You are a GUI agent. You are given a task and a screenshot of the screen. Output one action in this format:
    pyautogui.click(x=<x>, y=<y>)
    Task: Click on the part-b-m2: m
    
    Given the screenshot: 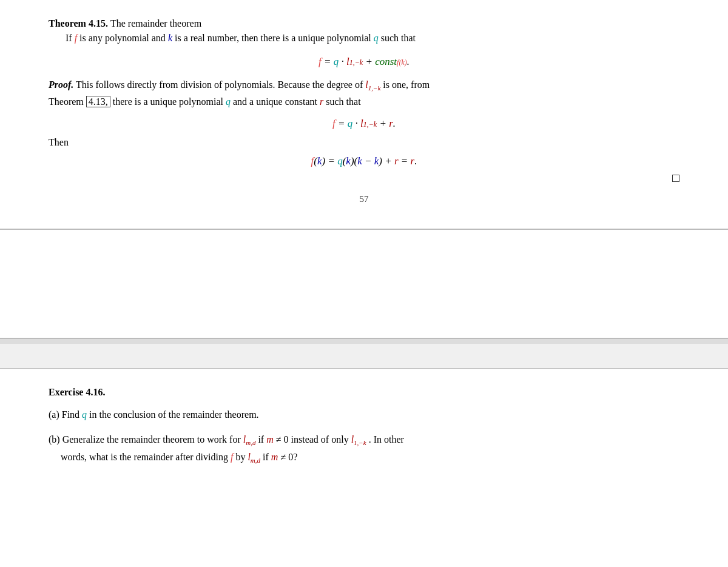 What is the action you would take?
    pyautogui.click(x=275, y=457)
    